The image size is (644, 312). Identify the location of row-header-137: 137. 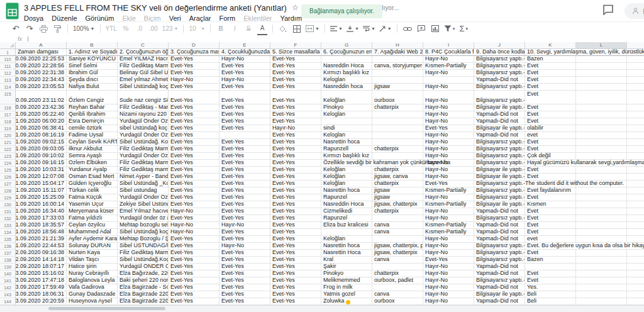
(8, 253).